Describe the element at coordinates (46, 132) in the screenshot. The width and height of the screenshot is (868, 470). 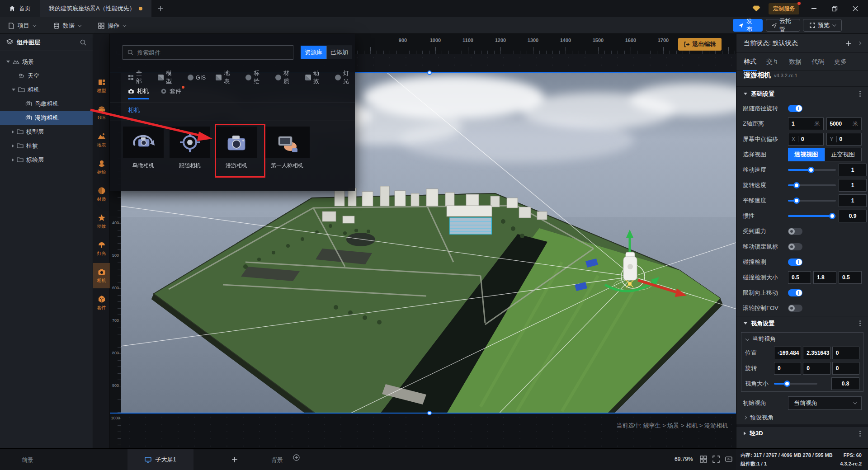
I see `tree-item-model-layer: 模型层` at that location.